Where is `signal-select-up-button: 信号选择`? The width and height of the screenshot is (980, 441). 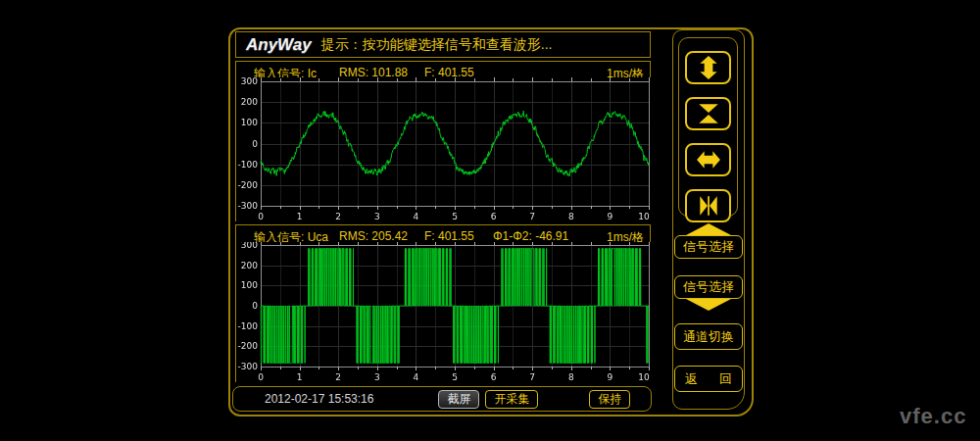 signal-select-up-button: 信号选择 is located at coordinates (709, 241).